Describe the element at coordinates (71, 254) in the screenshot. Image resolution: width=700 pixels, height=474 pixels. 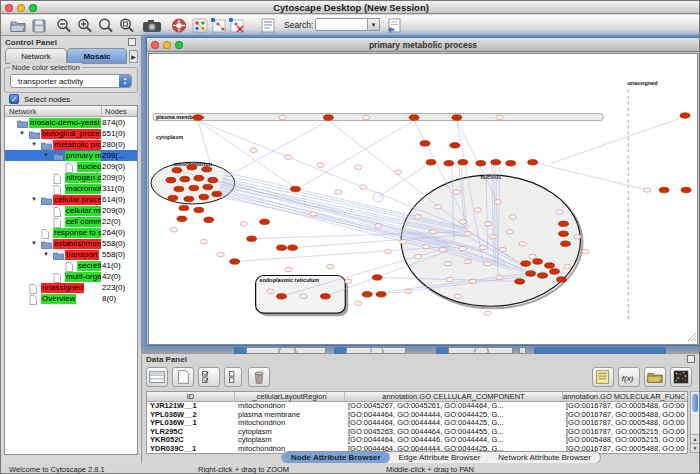
I see `network-tree-row: ▼transport558(0)` at that location.